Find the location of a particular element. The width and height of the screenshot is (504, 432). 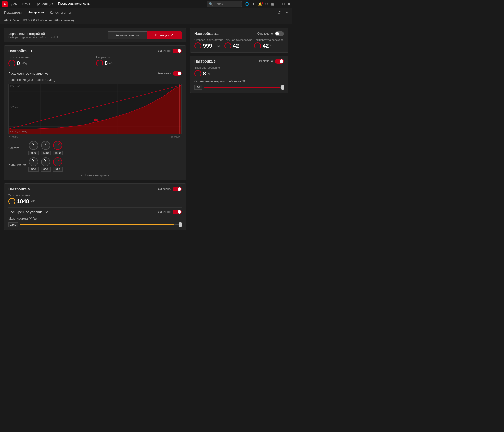

gpu-voltage-label: Напряжение is located at coordinates (139, 57).